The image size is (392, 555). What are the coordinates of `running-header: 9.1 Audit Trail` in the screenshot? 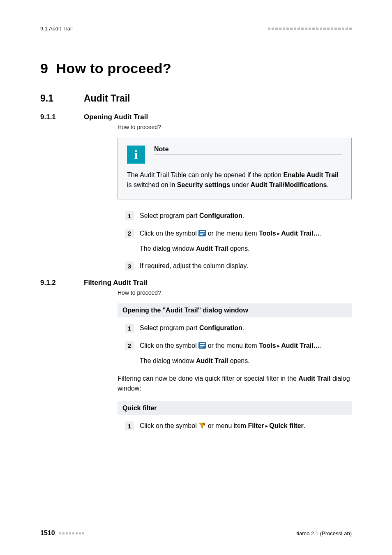 It's located at (196, 29).